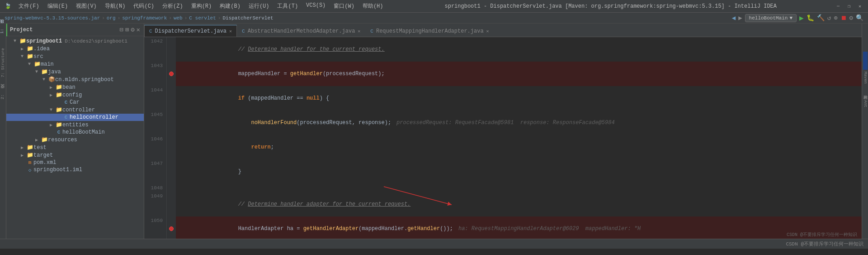 The height and width of the screenshot is (255, 868). I want to click on content-1044: if (mappedHandler == null) {, so click(519, 98).